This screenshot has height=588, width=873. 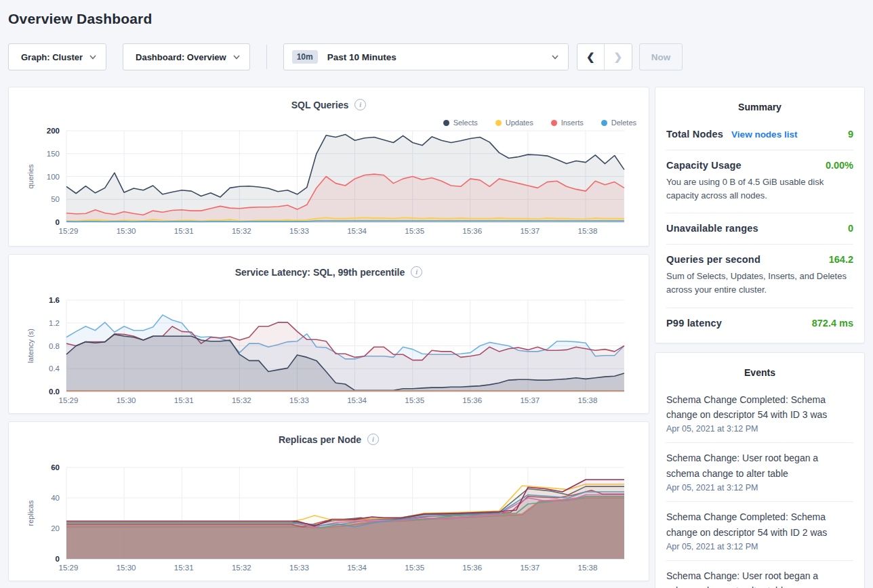 What do you see at coordinates (851, 228) in the screenshot?
I see `summary-value: 0` at bounding box center [851, 228].